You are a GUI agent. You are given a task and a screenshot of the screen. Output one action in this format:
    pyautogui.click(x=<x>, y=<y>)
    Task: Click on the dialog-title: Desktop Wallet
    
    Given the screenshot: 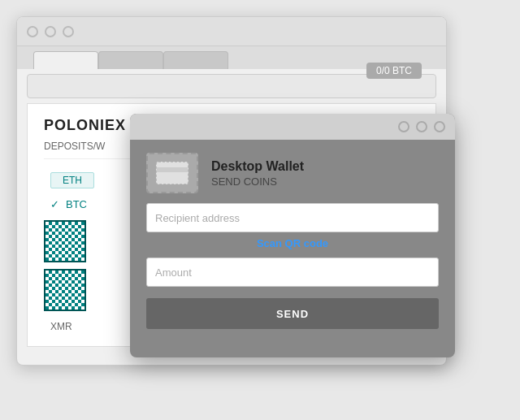 What is the action you would take?
    pyautogui.click(x=325, y=167)
    